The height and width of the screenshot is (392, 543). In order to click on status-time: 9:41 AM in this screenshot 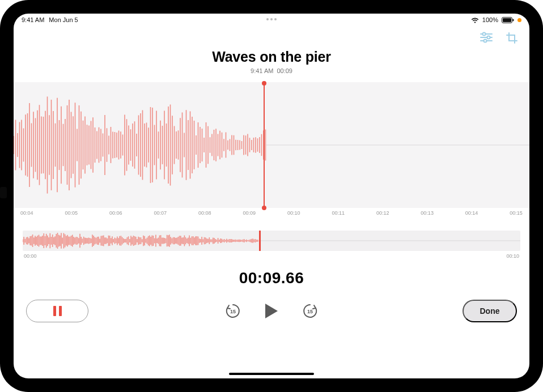, I will do `click(33, 20)`.